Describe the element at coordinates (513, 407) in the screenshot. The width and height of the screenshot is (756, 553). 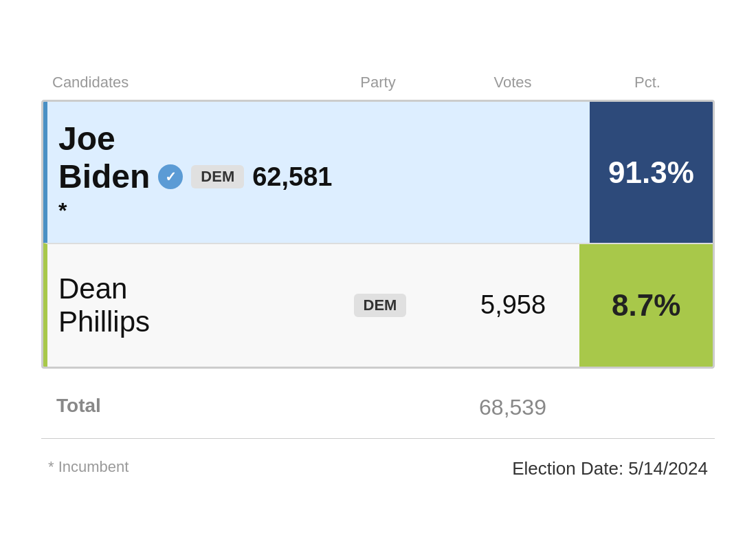
I see `total-votes: 68,539` at that location.